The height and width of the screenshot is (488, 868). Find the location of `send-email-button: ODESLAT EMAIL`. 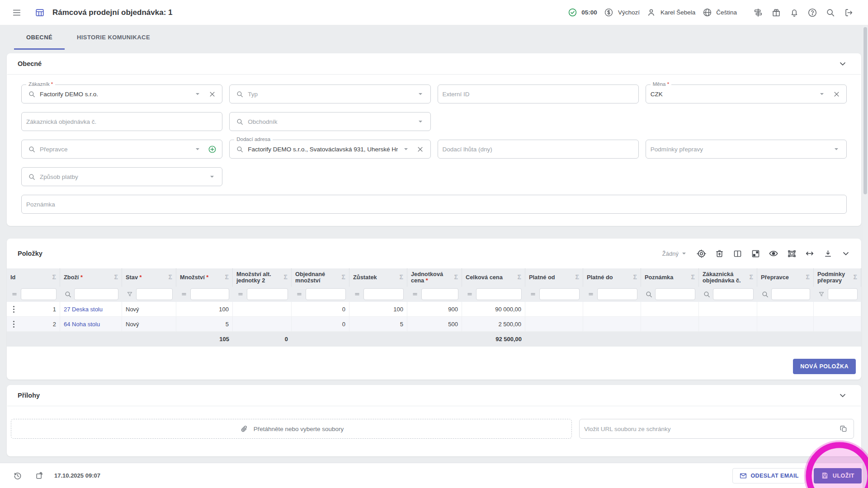

send-email-button: ODESLAT EMAIL is located at coordinates (769, 476).